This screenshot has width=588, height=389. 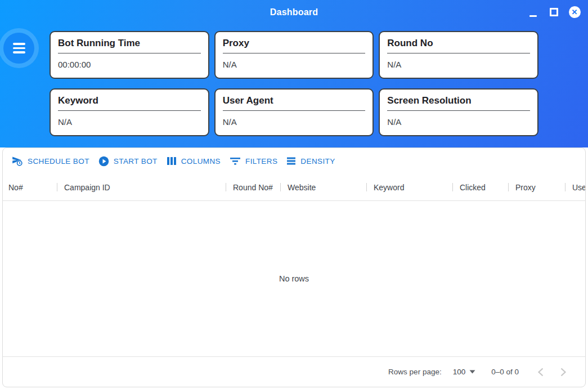 I want to click on hamburger-icon, so click(x=19, y=48).